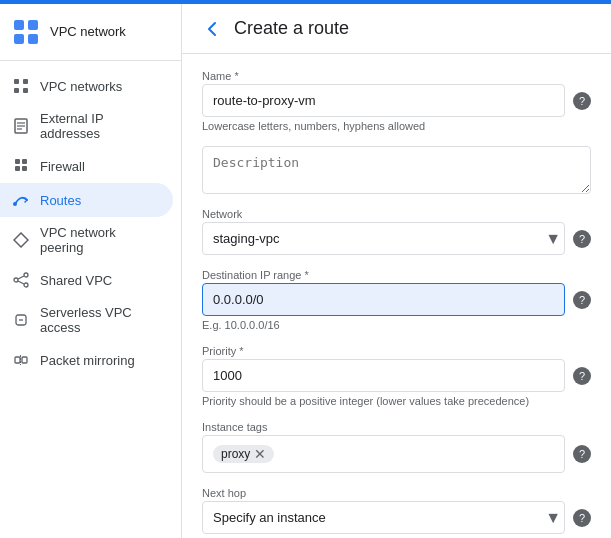 The height and width of the screenshot is (538, 611). I want to click on sidebar-label-vpc-networks: VPC networks, so click(81, 86).